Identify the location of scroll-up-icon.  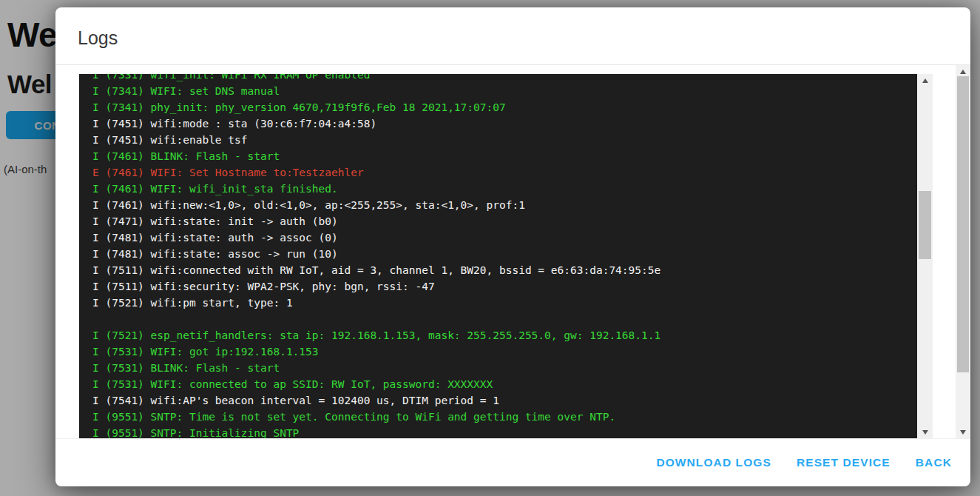
(925, 80).